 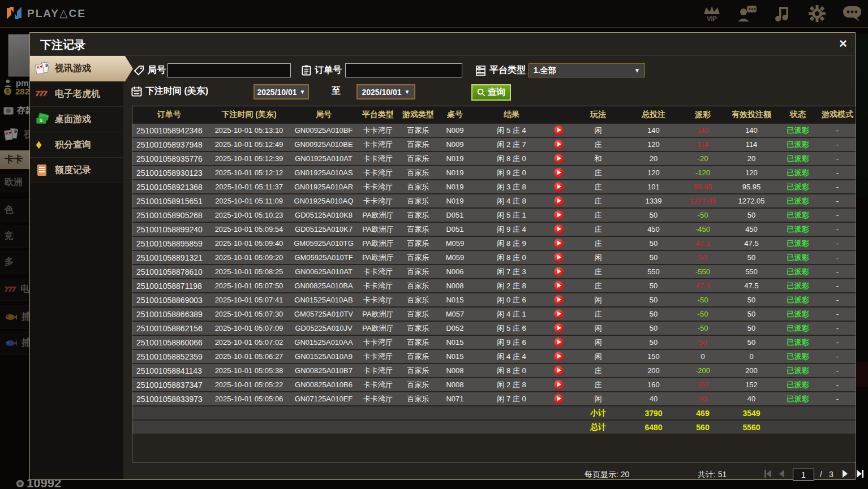 I want to click on tab-points-query: ♦积分查询, so click(x=77, y=145).